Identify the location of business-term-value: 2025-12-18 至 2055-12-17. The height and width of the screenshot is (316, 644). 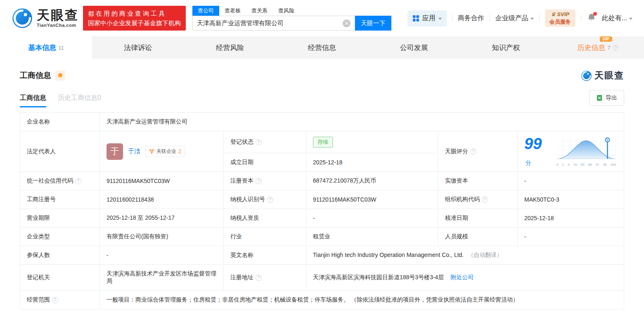
(162, 218).